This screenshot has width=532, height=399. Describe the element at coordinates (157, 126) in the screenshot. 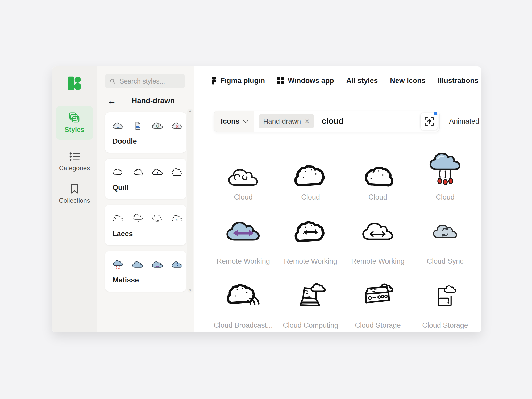

I see `cloud-sync-icon: ↻` at that location.